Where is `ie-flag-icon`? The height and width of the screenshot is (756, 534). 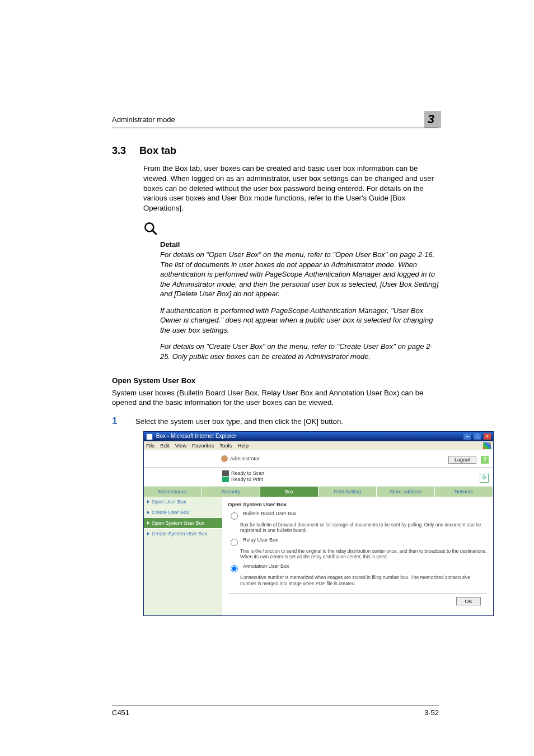 ie-flag-icon is located at coordinates (487, 446).